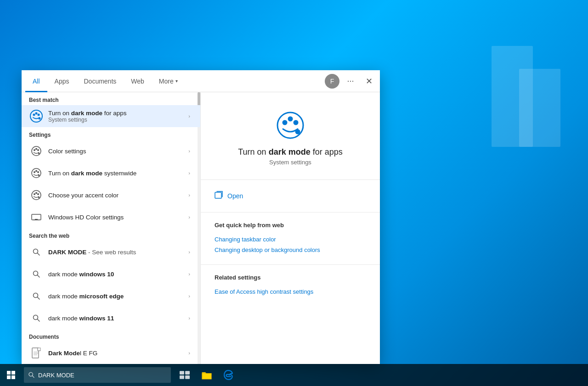 The width and height of the screenshot is (588, 386). What do you see at coordinates (290, 152) in the screenshot?
I see `right-title: Turn on dark mode for apps` at bounding box center [290, 152].